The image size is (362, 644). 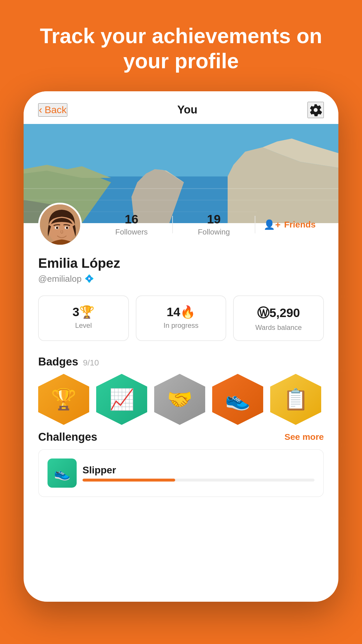 I want to click on badges-title: Badges, so click(x=58, y=362).